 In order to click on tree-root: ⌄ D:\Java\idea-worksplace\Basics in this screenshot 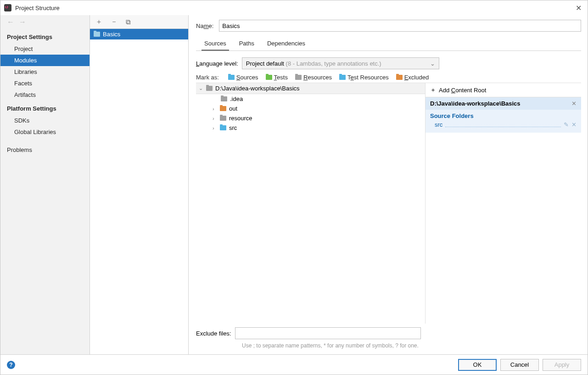, I will do `click(310, 89)`.